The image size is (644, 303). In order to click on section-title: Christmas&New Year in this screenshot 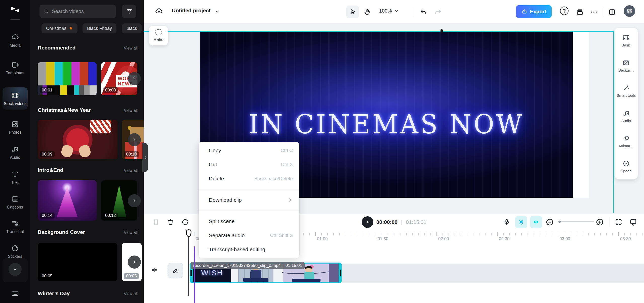, I will do `click(64, 110)`.